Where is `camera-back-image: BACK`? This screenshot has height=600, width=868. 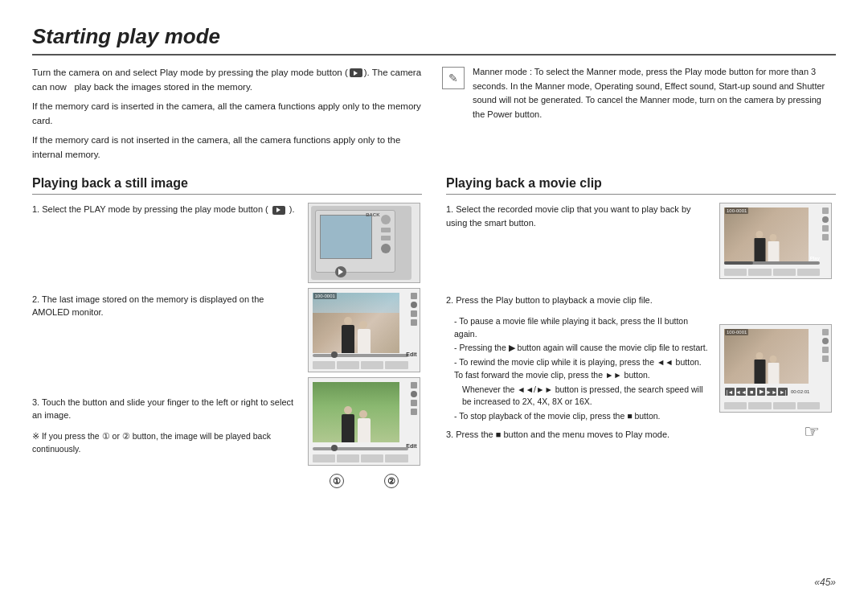 camera-back-image: BACK is located at coordinates (364, 243).